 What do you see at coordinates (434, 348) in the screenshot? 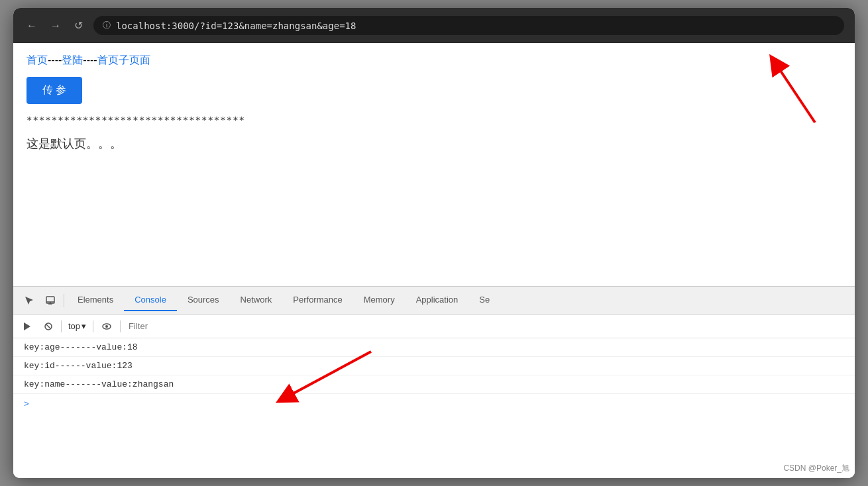
I see `console-line-1: key:age-------value:18` at bounding box center [434, 348].